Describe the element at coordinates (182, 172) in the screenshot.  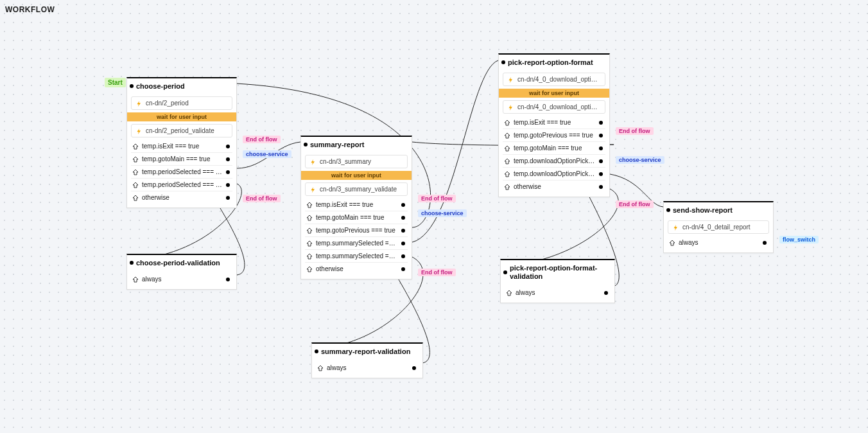
I see `condition-expr: temp.periodSelected === true` at that location.